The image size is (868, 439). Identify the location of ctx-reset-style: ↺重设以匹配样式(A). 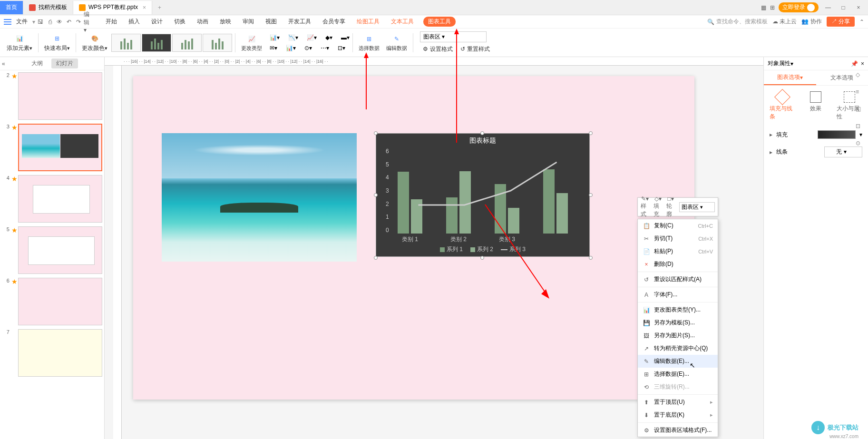
(678, 280).